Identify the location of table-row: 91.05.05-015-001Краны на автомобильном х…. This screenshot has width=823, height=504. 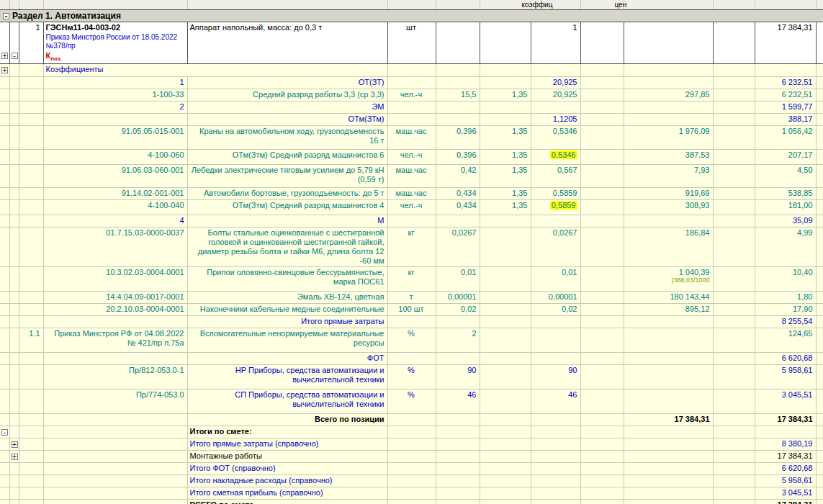
(412, 138).